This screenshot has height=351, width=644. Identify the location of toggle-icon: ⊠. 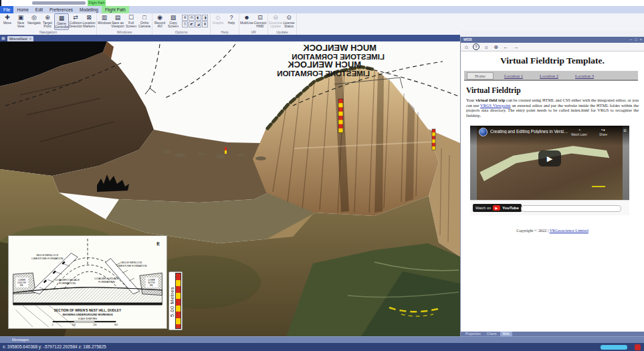
(205, 24).